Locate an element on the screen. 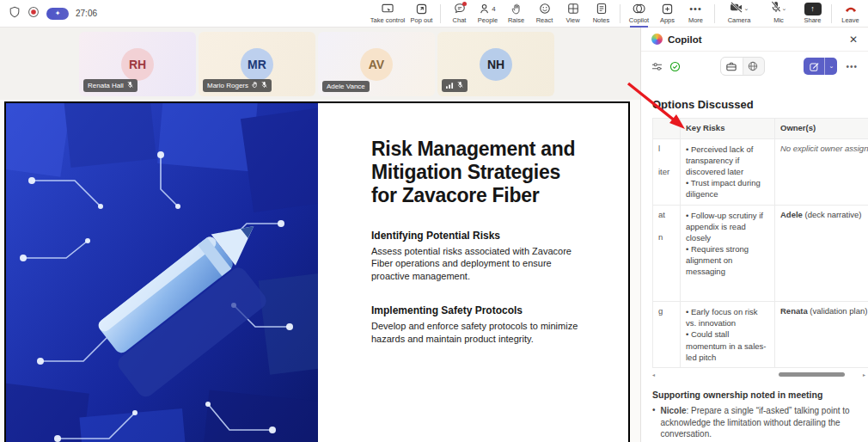 The width and height of the screenshot is (868, 442). copilot-logo-icon is located at coordinates (657, 40).